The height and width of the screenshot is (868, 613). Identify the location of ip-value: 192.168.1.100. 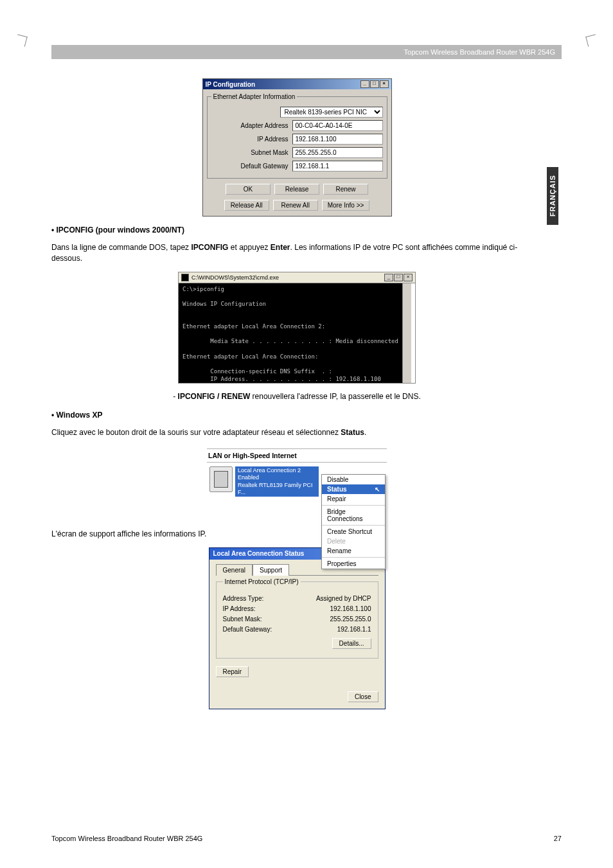
(338, 139).